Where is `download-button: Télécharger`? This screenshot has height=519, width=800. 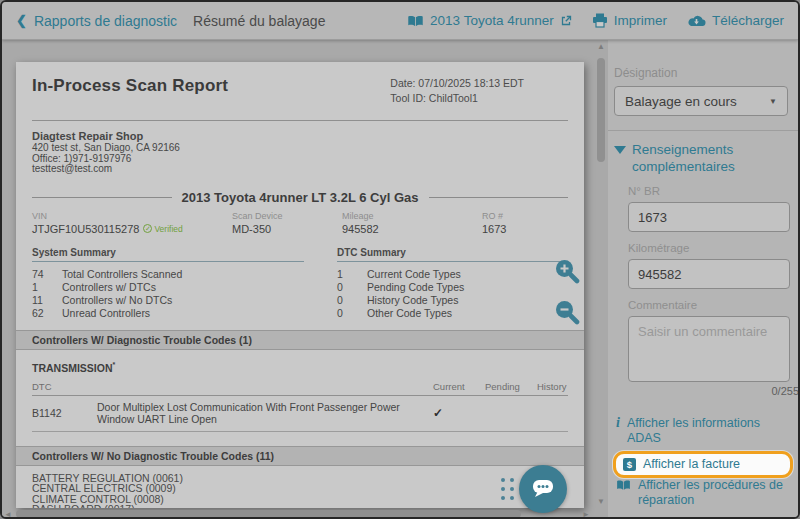 download-button: Télécharger is located at coordinates (736, 20).